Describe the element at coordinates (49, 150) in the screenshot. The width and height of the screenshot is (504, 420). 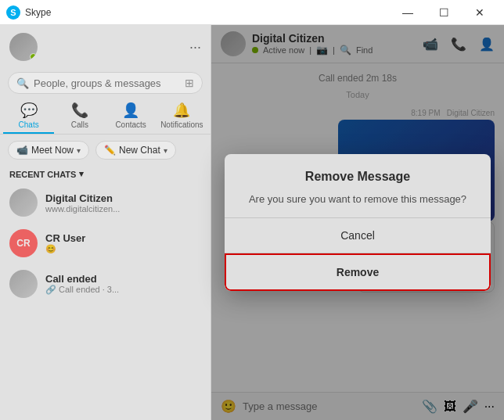
I see `meet-now-button: 📹 Meet Now ▾` at that location.